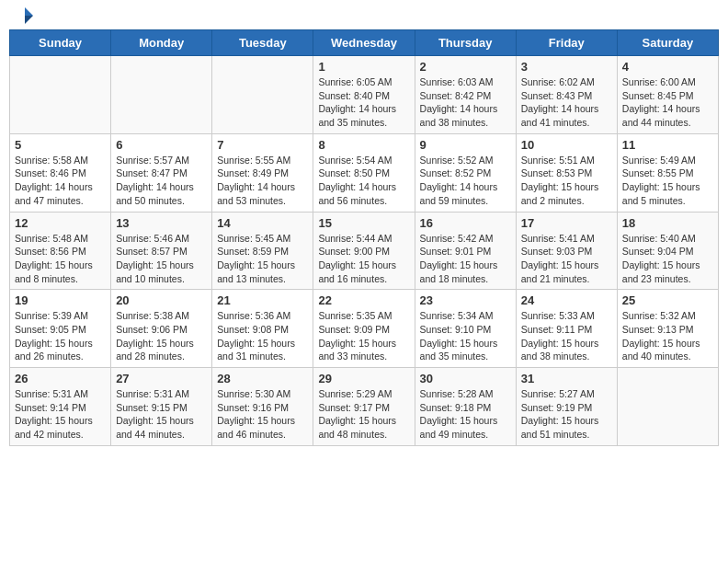  Describe the element at coordinates (61, 180) in the screenshot. I see `day-info: Sunrise: 5:58 AM Sunset: 8:46 PM Dayligh…` at that location.